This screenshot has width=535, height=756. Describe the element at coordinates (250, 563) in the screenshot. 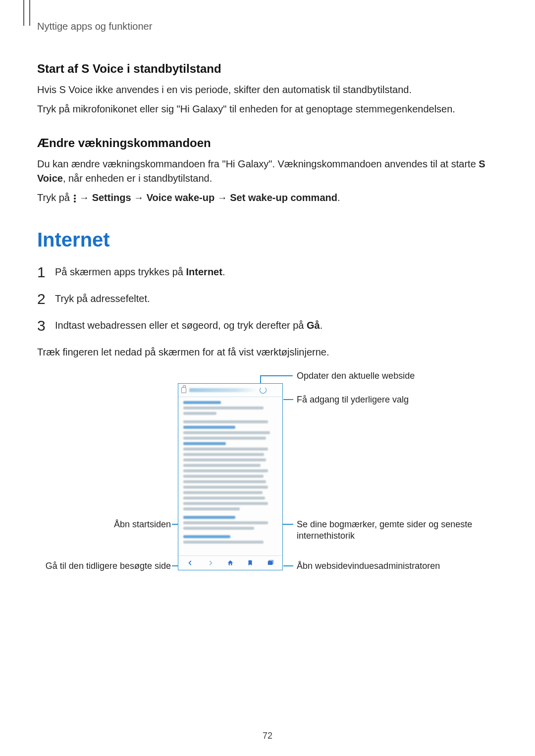

I see `bookmark-icon` at that location.